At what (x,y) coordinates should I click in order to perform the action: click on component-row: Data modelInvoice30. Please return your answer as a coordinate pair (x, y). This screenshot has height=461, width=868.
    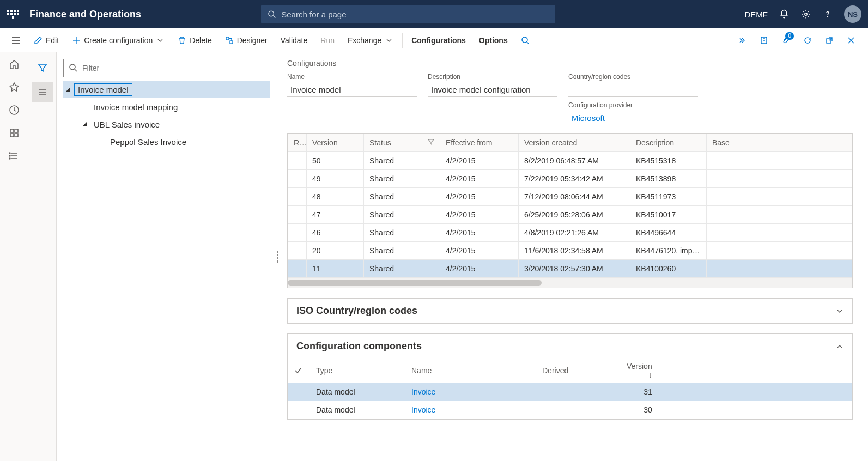
    Looking at the image, I should click on (570, 410).